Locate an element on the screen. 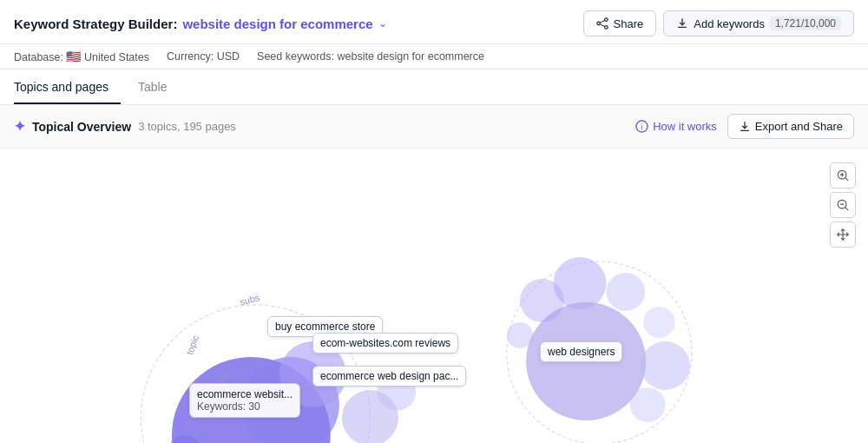  title-area: Keyword Strategy Builder: website design… is located at coordinates (201, 24).